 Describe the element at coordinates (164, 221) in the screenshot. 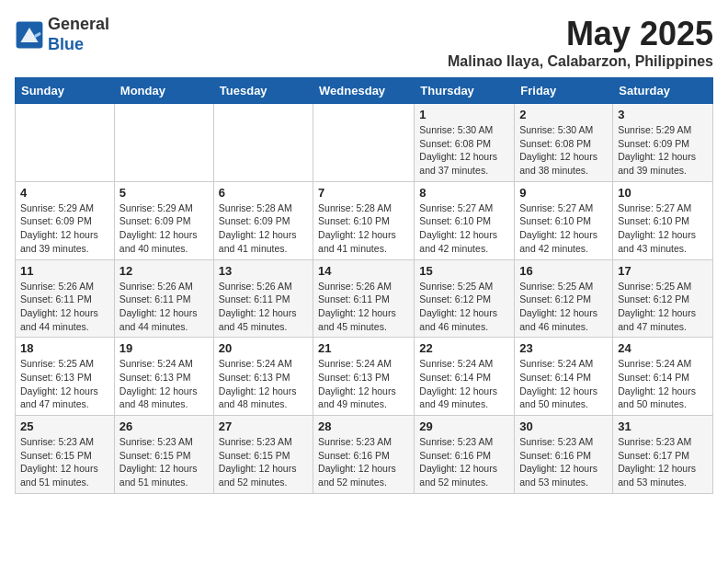

I see `calendar-cell: 5Sunrise: 5:29 AM Sunset: 6:09 PM Daylig…` at that location.